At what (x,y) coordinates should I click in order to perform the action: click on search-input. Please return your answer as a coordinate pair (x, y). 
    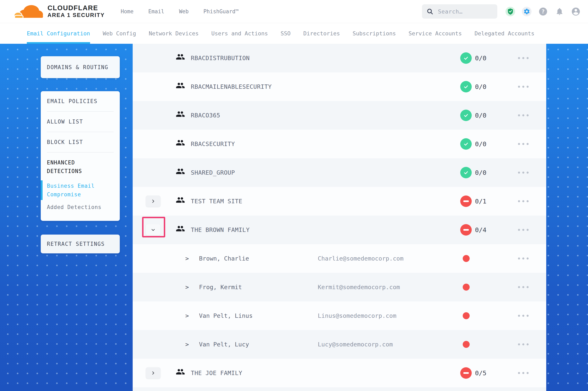
    Looking at the image, I should click on (465, 11).